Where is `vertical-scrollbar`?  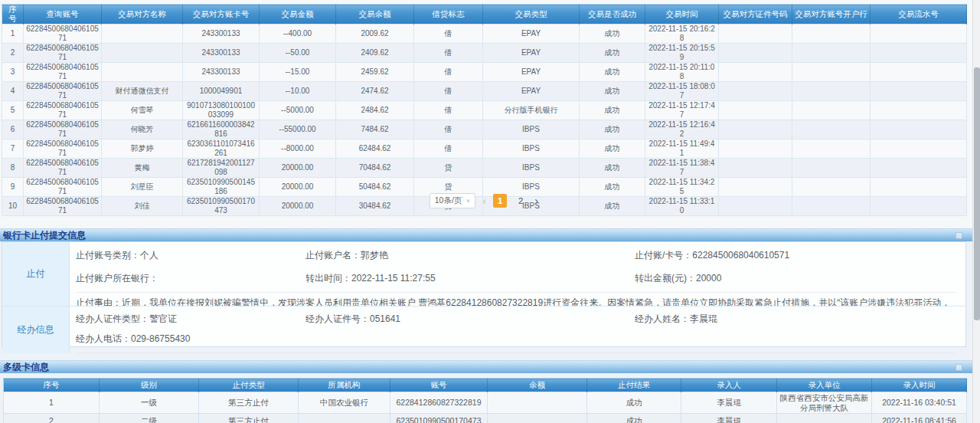
vertical-scrollbar is located at coordinates (976, 212).